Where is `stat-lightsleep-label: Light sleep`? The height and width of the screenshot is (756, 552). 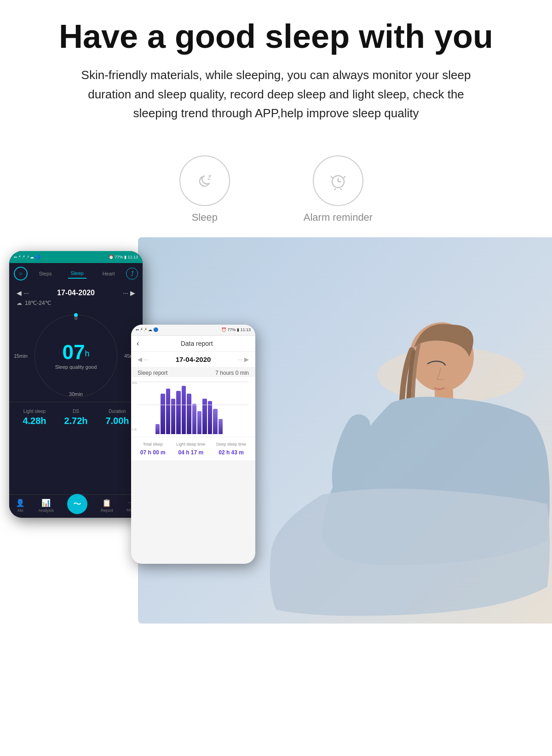
stat-lightsleep-label: Light sleep is located at coordinates (34, 411).